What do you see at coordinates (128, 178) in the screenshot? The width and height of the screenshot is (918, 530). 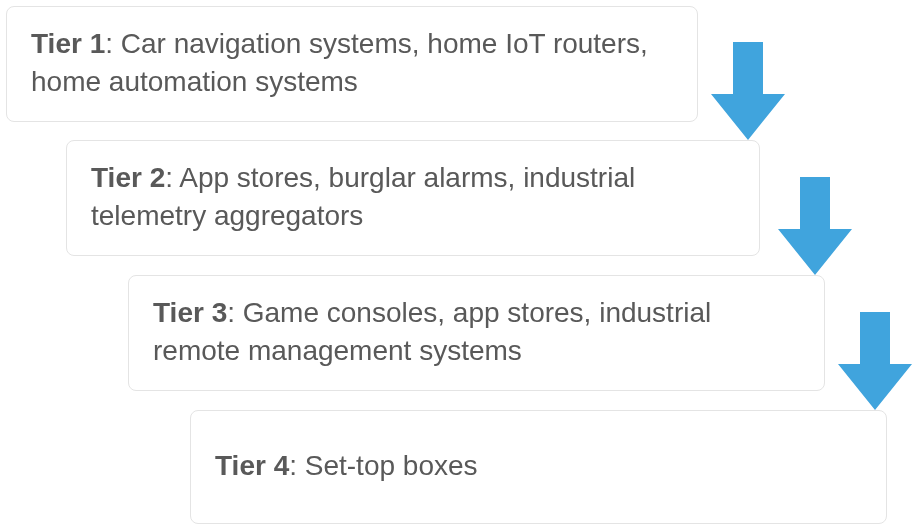 I see `tier-2-label: Tier 2` at bounding box center [128, 178].